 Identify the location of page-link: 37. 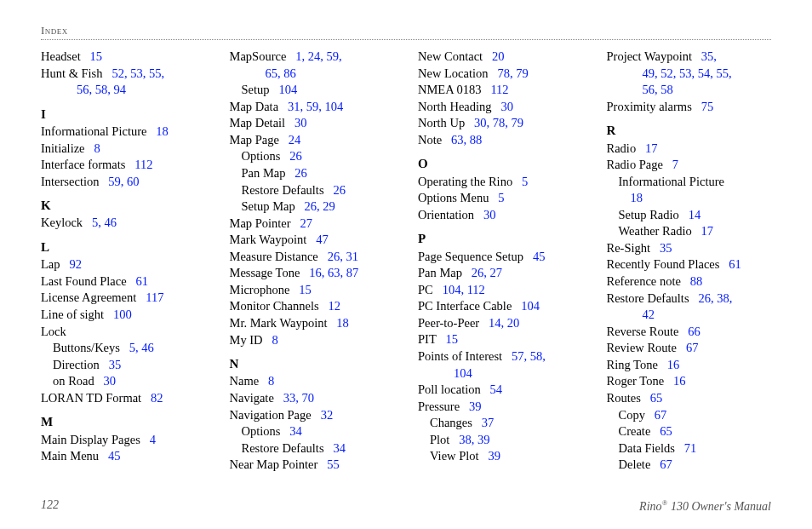
(489, 423).